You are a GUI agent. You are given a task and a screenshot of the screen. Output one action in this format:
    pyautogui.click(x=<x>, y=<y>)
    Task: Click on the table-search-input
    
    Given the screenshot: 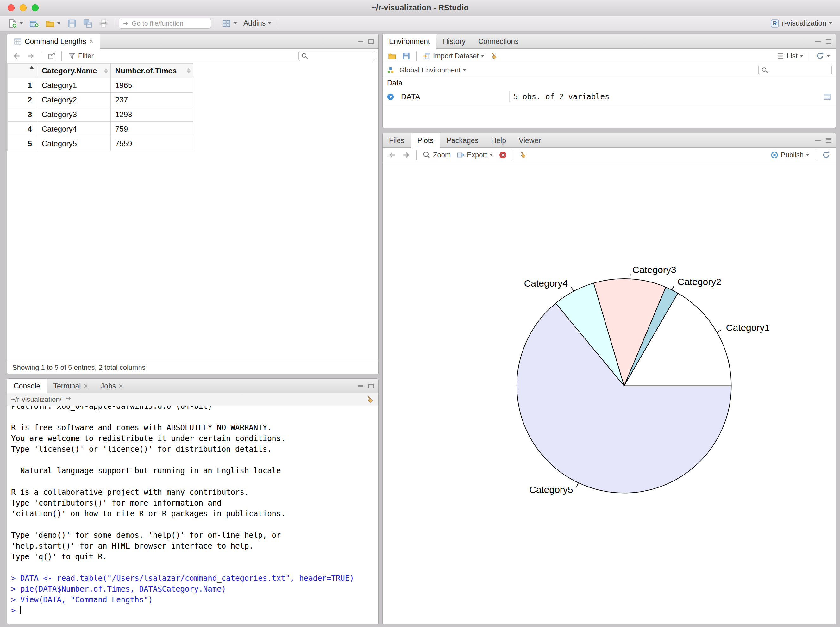 What is the action you would take?
    pyautogui.click(x=341, y=56)
    